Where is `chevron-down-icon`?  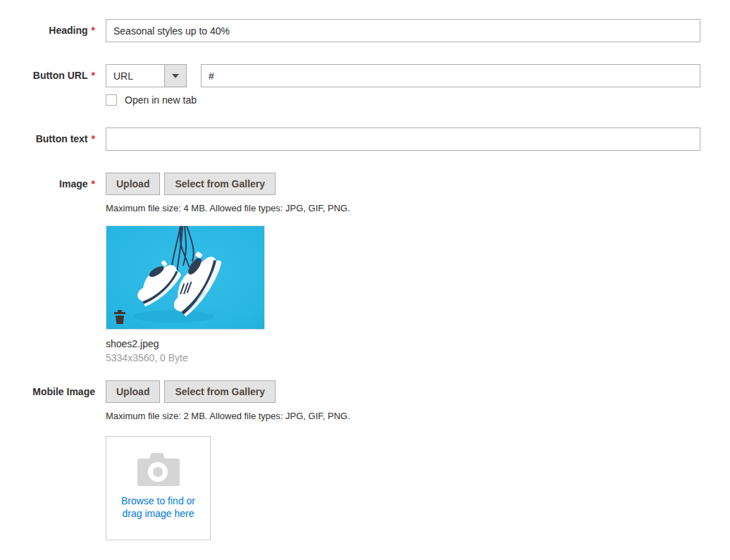
chevron-down-icon is located at coordinates (175, 76).